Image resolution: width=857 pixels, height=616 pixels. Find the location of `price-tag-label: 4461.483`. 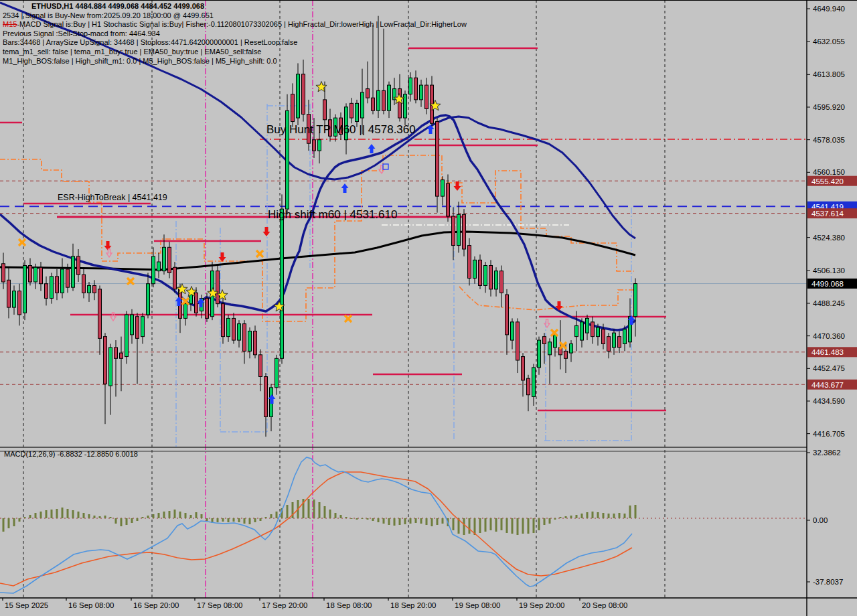

price-tag-label: 4461.483 is located at coordinates (828, 352).